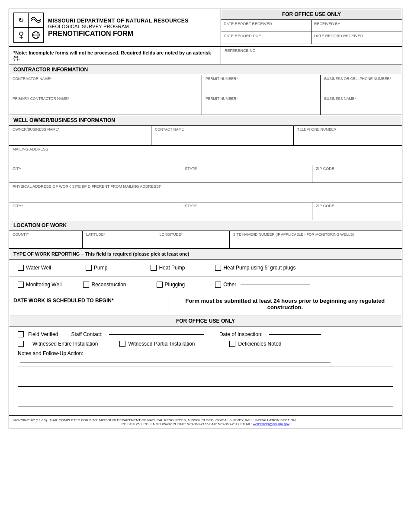 Image resolution: width=411 pixels, height=532 pixels. What do you see at coordinates (361, 105) in the screenshot?
I see `business-name-cell: BUSINESS NAME*` at bounding box center [361, 105].